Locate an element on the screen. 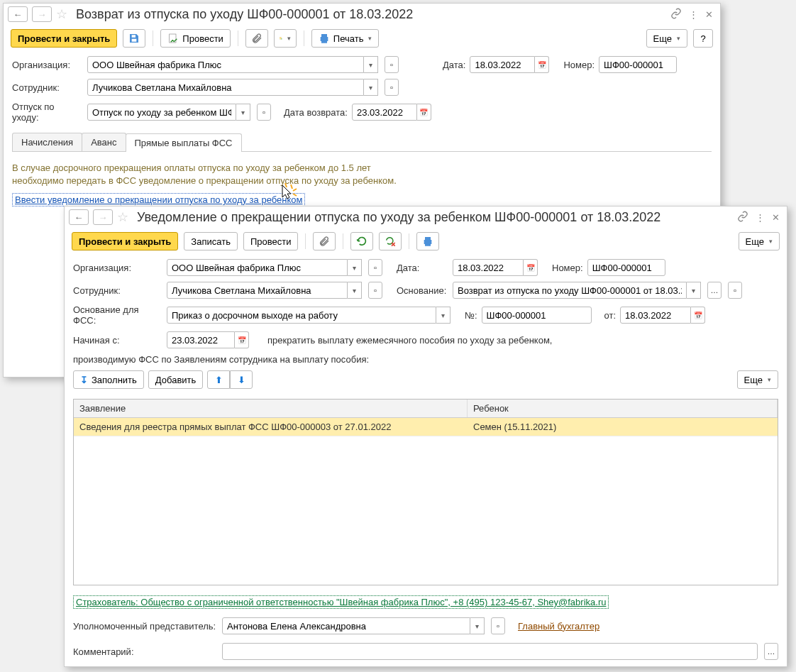  table-row: Сведения для реестра прямых выплат ФСС Ш… is located at coordinates (426, 427).